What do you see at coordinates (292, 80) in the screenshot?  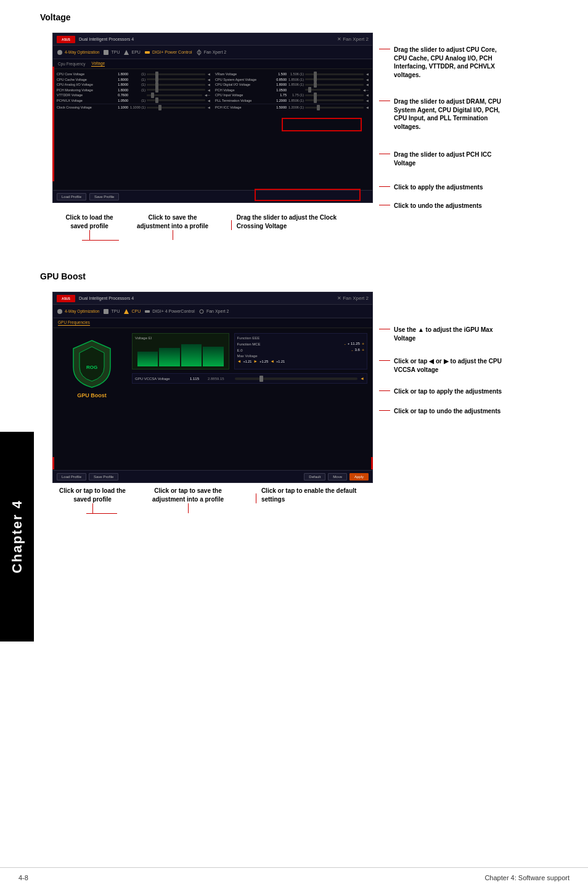 I see `row-cpu-sa: CPU System Agent Voltage 0.8500 1.8506 (…` at bounding box center [292, 80].